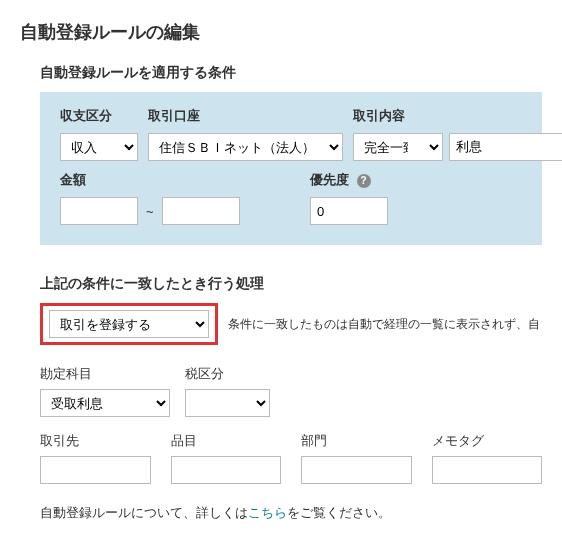 This screenshot has width=562, height=559. Describe the element at coordinates (105, 403) in the screenshot. I see `account-item-select: 受取利息` at that location.